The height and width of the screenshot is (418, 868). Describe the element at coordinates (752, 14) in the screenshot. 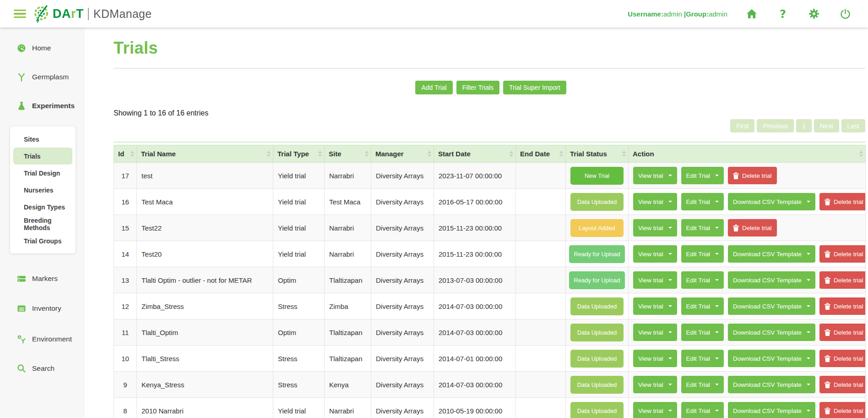

I see `home-icon` at that location.